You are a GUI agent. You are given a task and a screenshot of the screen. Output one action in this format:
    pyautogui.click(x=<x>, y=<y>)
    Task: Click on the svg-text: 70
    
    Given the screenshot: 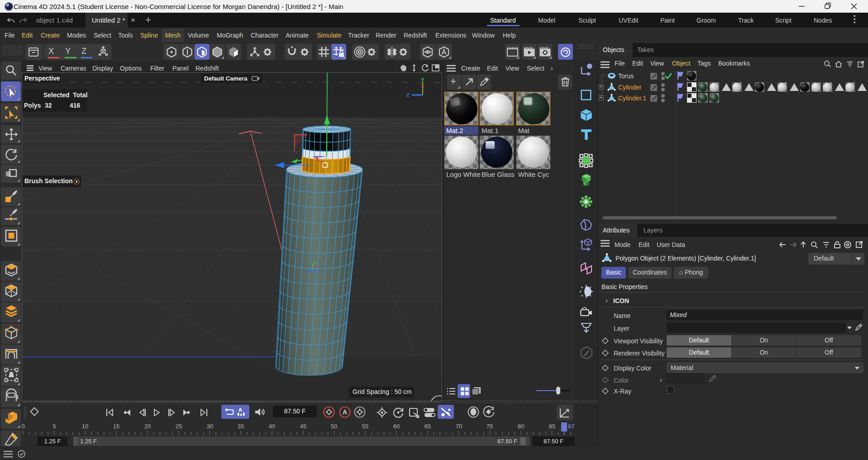 What is the action you would take?
    pyautogui.click(x=459, y=426)
    